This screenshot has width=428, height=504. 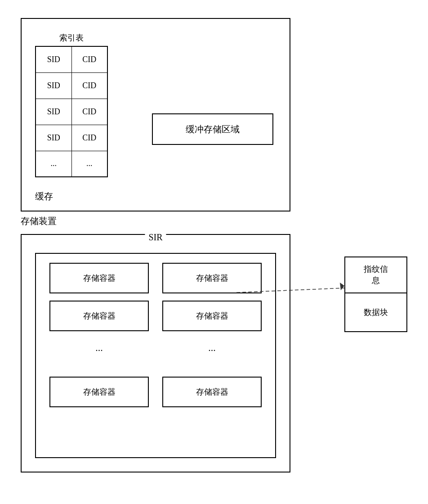 What do you see at coordinates (212, 348) in the screenshot?
I see `dots-right: ...` at bounding box center [212, 348].